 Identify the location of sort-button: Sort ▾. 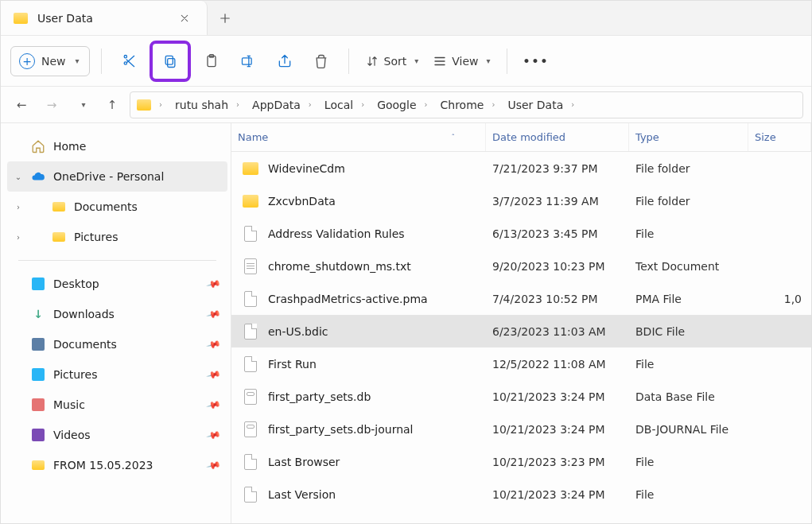
(392, 61).